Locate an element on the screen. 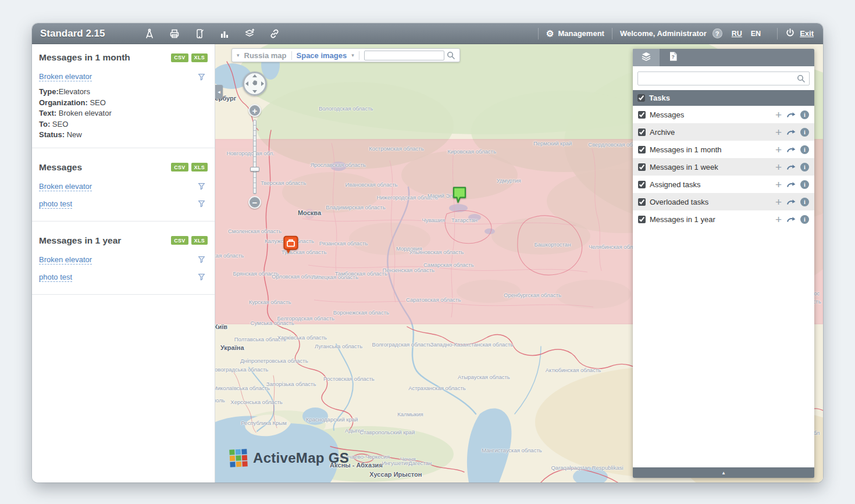 Image resolution: width=855 pixels, height=504 pixels. panel-collapse-arrow: ◂ is located at coordinates (219, 92).